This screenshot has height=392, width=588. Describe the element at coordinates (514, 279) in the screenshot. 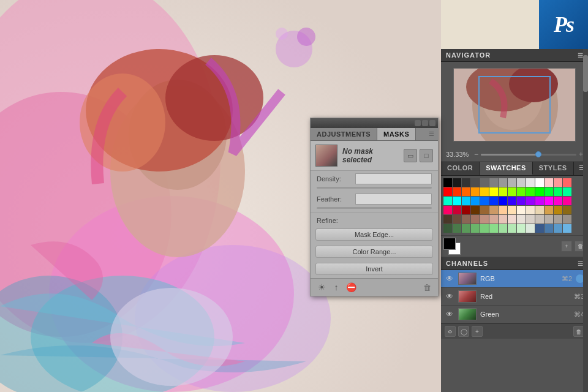

I see `channel-row-rgb: 👁 RGB ⌘2` at that location.